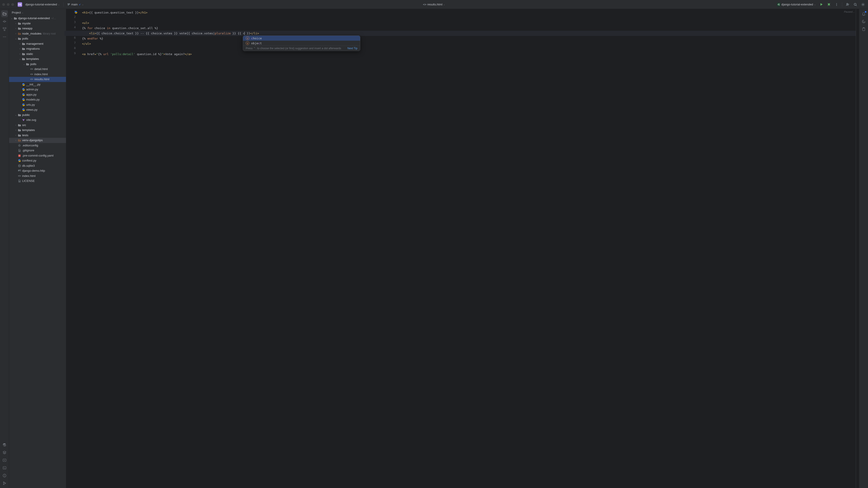  Describe the element at coordinates (38, 29) in the screenshot. I see `tree-folder: ›newapp` at that location.